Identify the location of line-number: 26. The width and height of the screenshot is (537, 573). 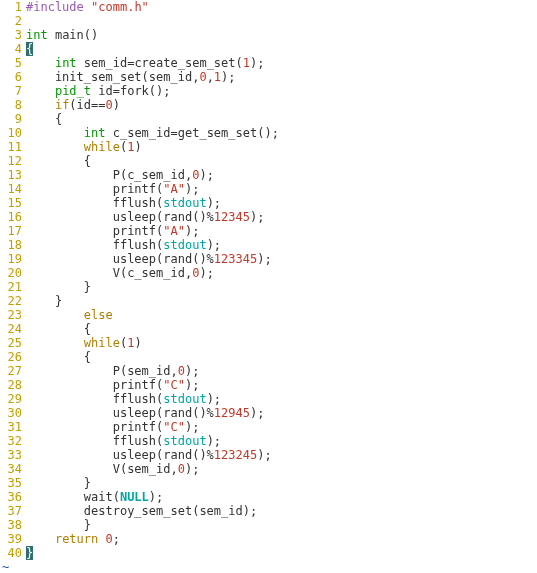
(13, 357).